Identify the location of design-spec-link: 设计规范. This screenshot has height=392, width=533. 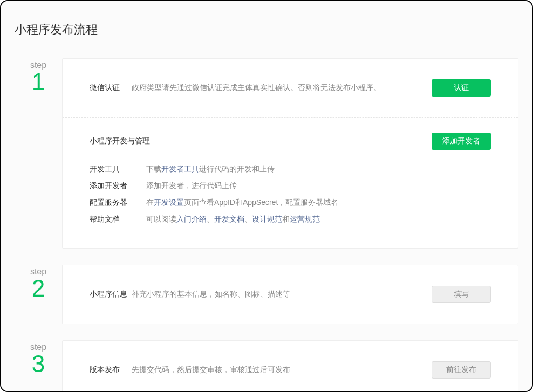
(267, 219).